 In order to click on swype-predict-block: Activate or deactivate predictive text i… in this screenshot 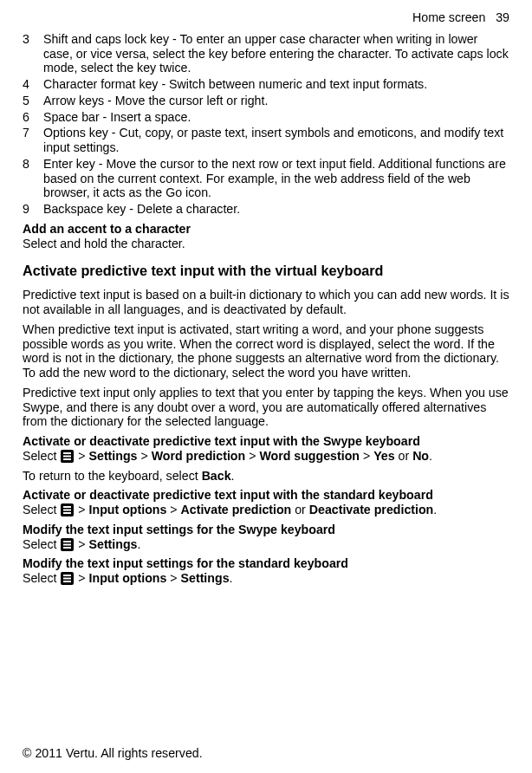, I will do `click(266, 449)`.